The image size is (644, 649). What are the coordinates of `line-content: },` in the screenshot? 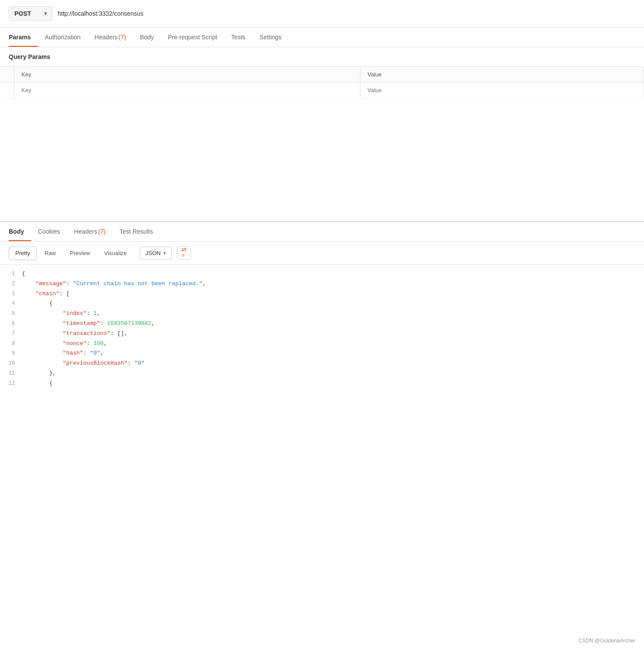 It's located at (333, 374).